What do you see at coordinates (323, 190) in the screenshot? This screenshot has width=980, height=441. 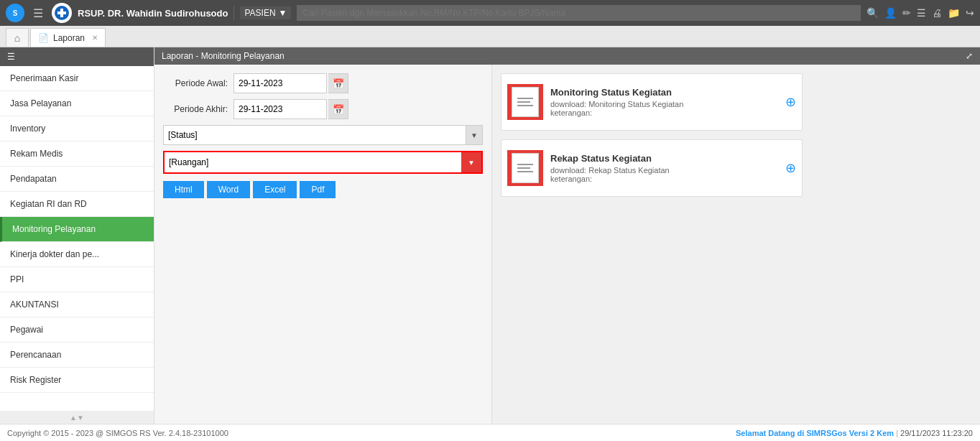 I see `export-button-group: Html Word Excel Pdf` at bounding box center [323, 190].